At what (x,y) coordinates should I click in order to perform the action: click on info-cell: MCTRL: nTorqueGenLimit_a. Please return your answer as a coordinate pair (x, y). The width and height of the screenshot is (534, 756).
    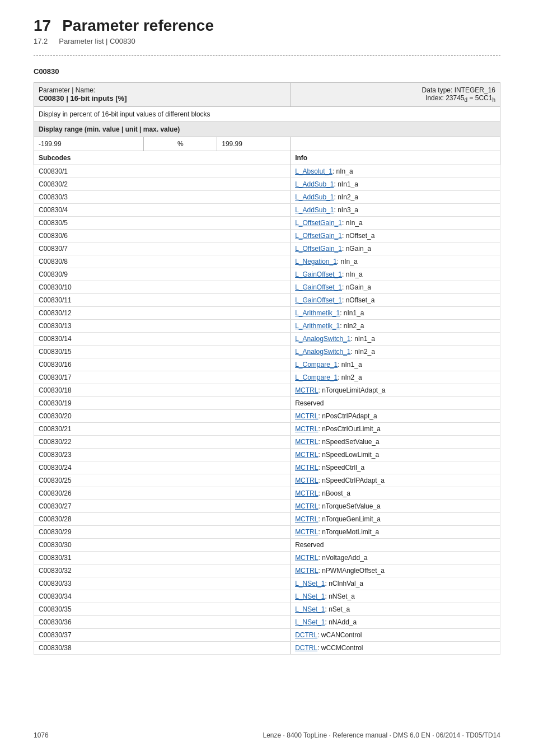
    Looking at the image, I should click on (395, 520).